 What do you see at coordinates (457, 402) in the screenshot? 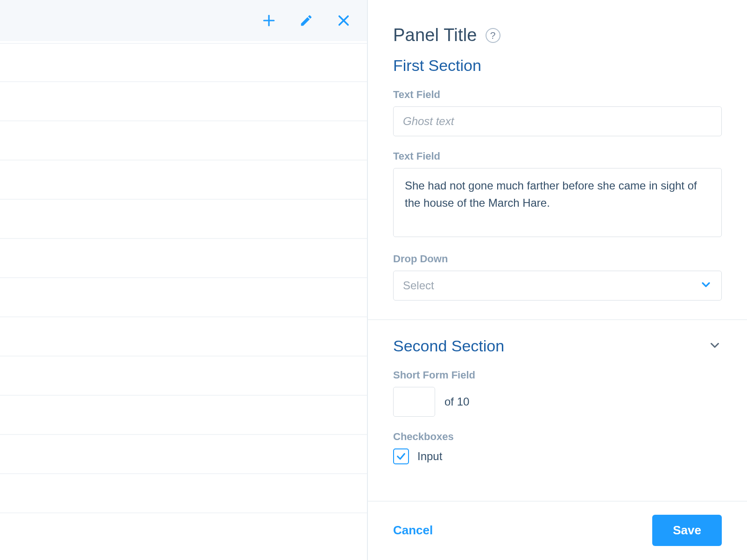
I see `short-form-suffix: of 10` at bounding box center [457, 402].